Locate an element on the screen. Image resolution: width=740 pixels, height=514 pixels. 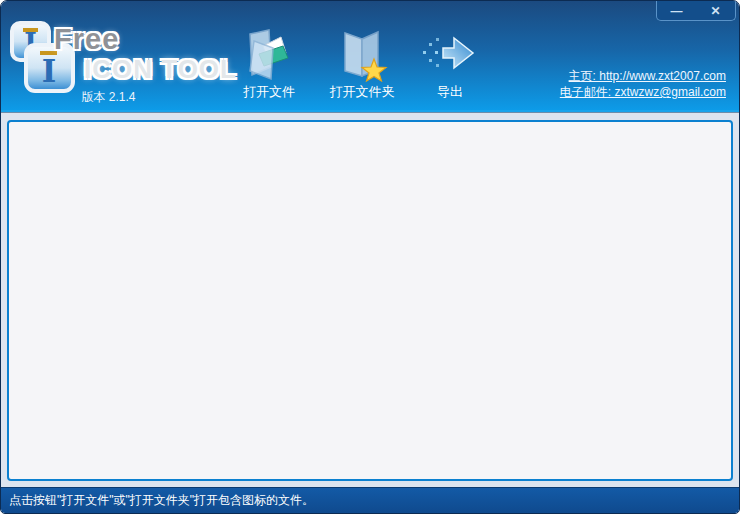
version-label: 版本 2.1.4 is located at coordinates (108, 98).